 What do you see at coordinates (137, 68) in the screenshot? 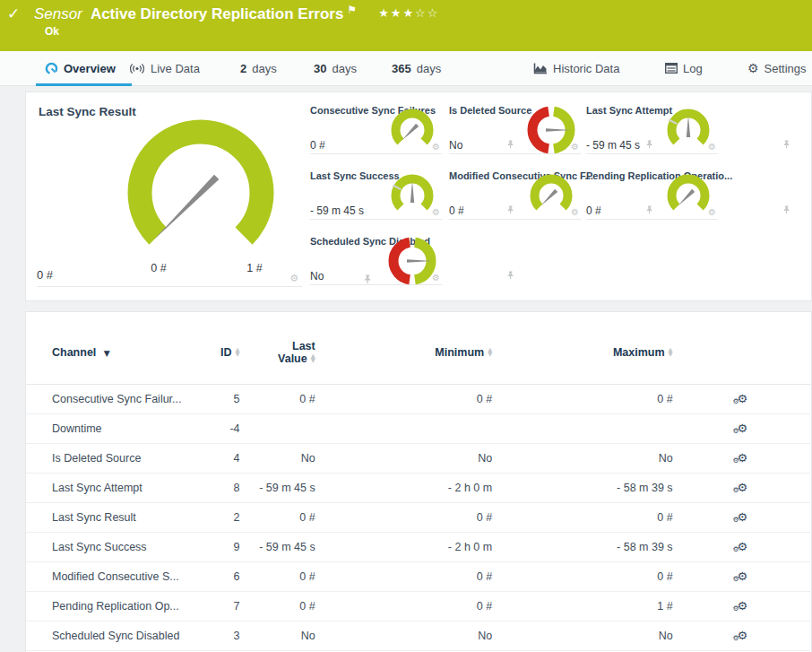
I see `live-data-icon` at bounding box center [137, 68].